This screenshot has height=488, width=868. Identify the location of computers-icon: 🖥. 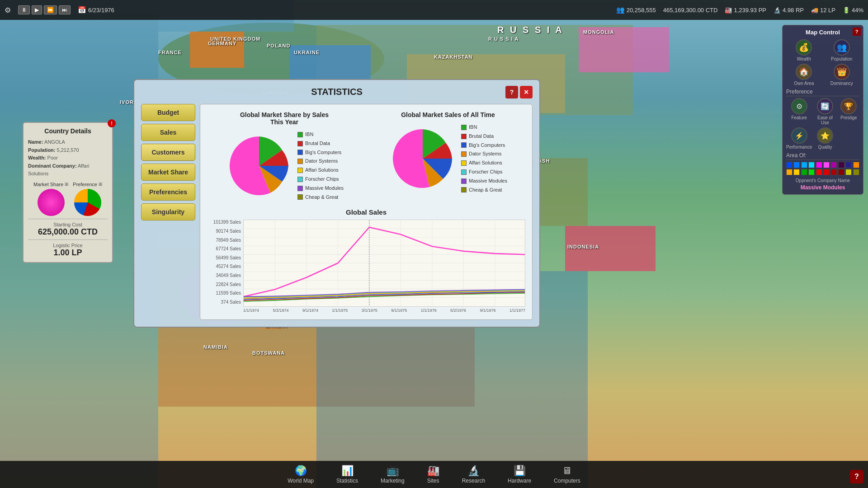
(567, 471).